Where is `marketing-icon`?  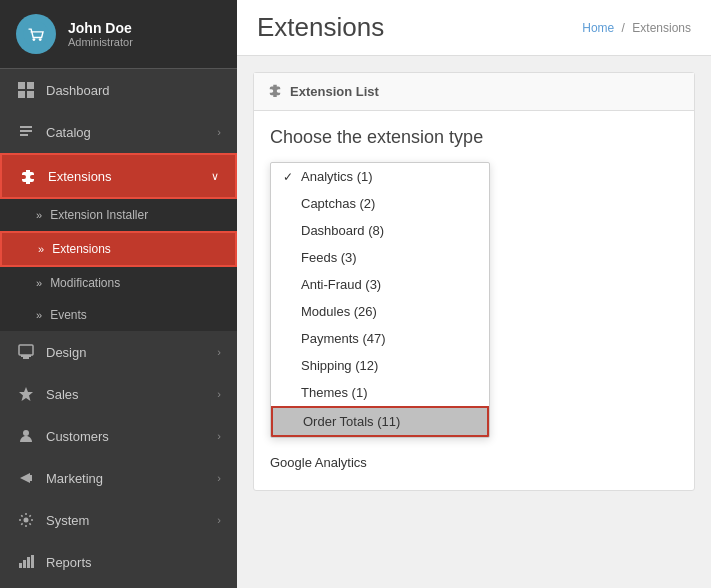 marketing-icon is located at coordinates (26, 478).